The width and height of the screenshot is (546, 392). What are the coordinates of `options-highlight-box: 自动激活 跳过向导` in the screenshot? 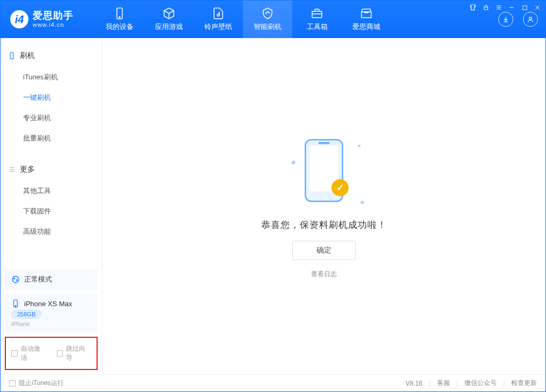 It's located at (51, 353).